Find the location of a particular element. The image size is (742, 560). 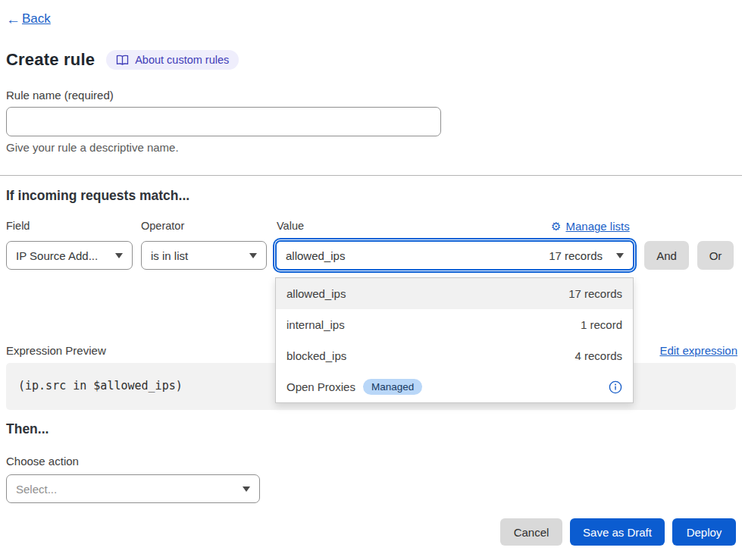

list-item-meta: 4 records is located at coordinates (599, 356).